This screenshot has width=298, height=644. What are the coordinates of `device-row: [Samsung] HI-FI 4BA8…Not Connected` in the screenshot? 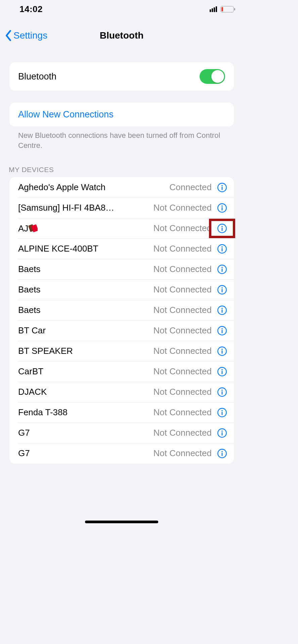 It's located at (122, 208).